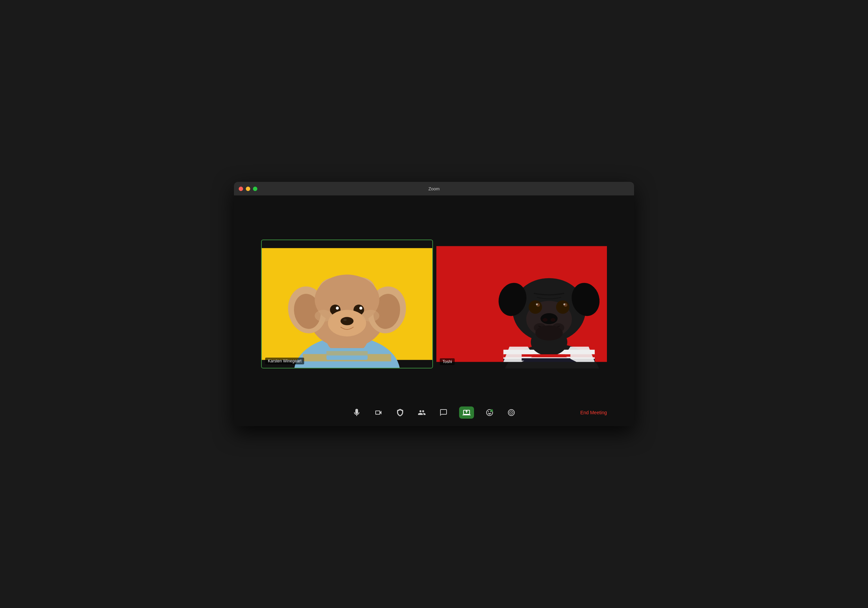 The width and height of the screenshot is (868, 608). What do you see at coordinates (434, 412) in the screenshot?
I see `toolbar-controls: +` at bounding box center [434, 412].